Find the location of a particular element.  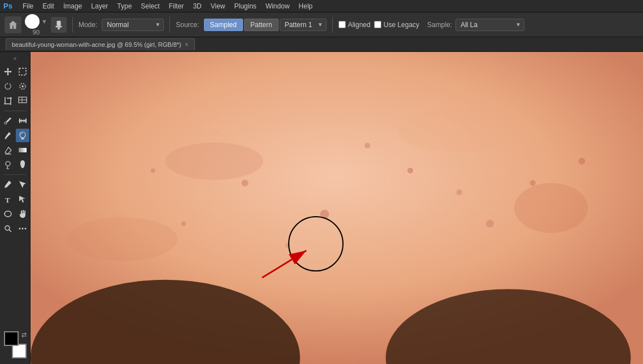

source-pattern-button: Pattern is located at coordinates (261, 25).